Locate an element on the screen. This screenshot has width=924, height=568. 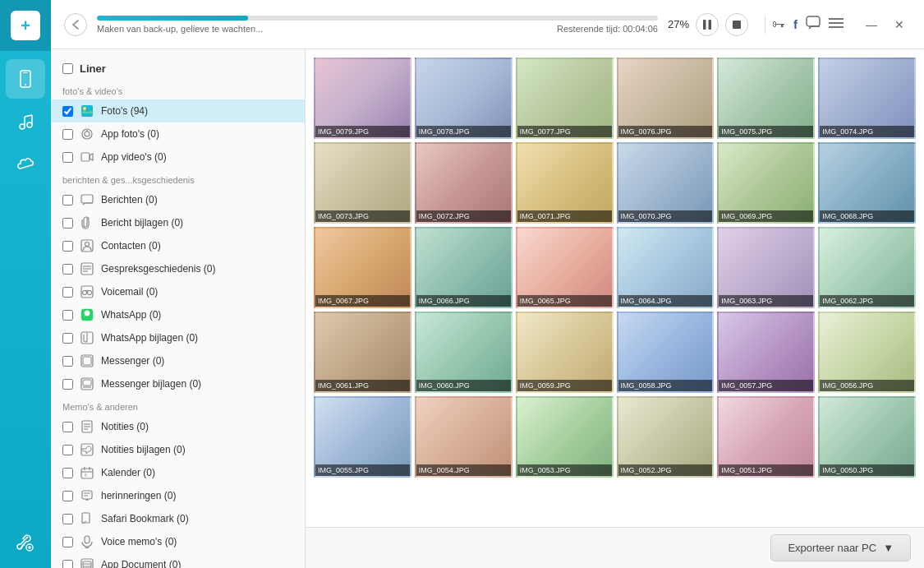
tree-item-kalender: 6 Kalender (0) is located at coordinates (177, 473).